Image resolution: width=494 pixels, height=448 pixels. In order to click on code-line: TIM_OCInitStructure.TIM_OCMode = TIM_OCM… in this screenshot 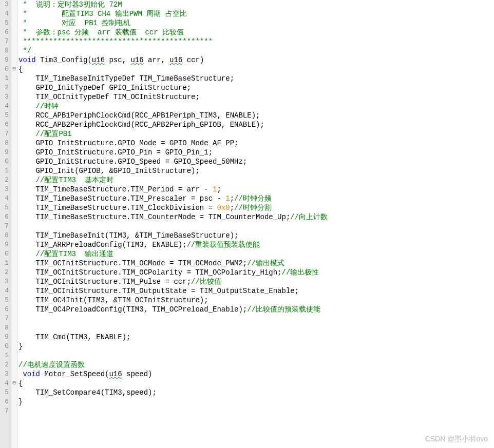, I will do `click(256, 263)`.